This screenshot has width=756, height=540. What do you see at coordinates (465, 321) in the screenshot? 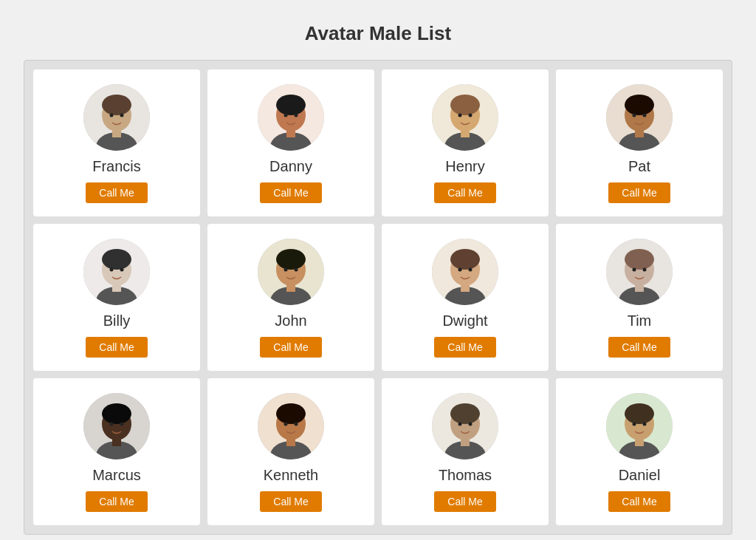
I see `name-dwight: Dwight` at bounding box center [465, 321].